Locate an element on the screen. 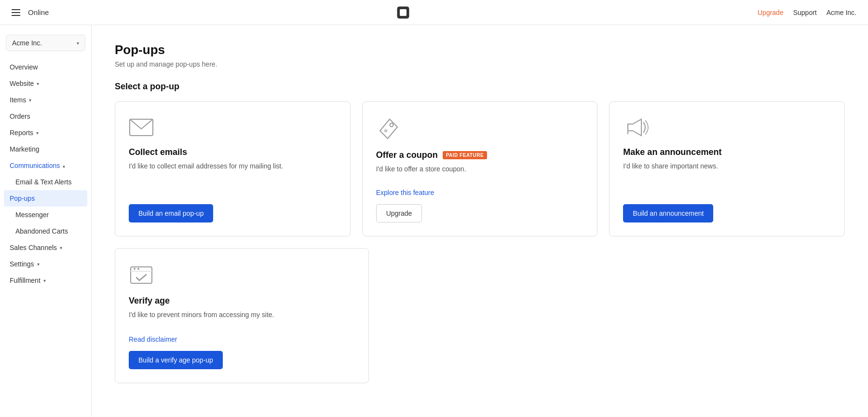 This screenshot has width=868, height=417. sidebar-item-label: Fulfillment is located at coordinates (25, 280).